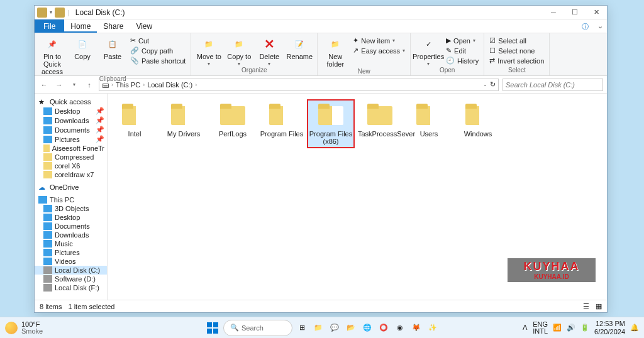  I want to click on cut-button: ✂Cut, so click(158, 40).